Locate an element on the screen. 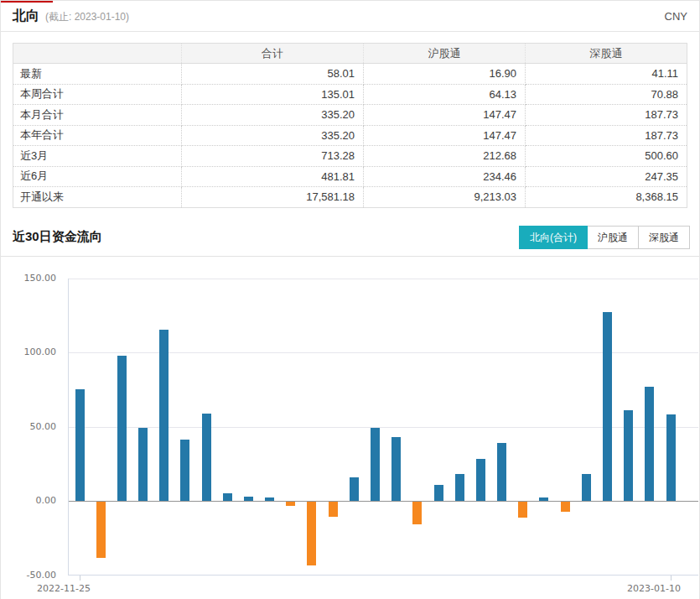 The image size is (700, 599). x-axis-tick-last is located at coordinates (671, 578).